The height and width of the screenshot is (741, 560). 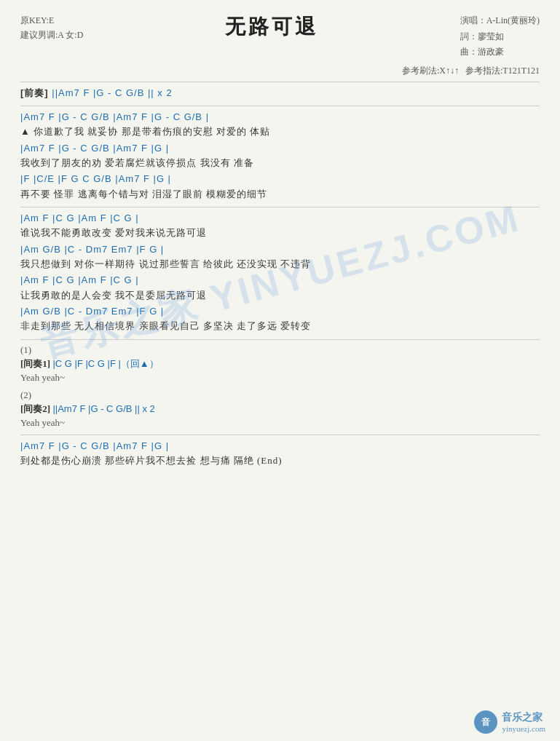 What do you see at coordinates (500, 37) in the screenshot?
I see `lyricist-label: 詞：廖莹如` at bounding box center [500, 37].